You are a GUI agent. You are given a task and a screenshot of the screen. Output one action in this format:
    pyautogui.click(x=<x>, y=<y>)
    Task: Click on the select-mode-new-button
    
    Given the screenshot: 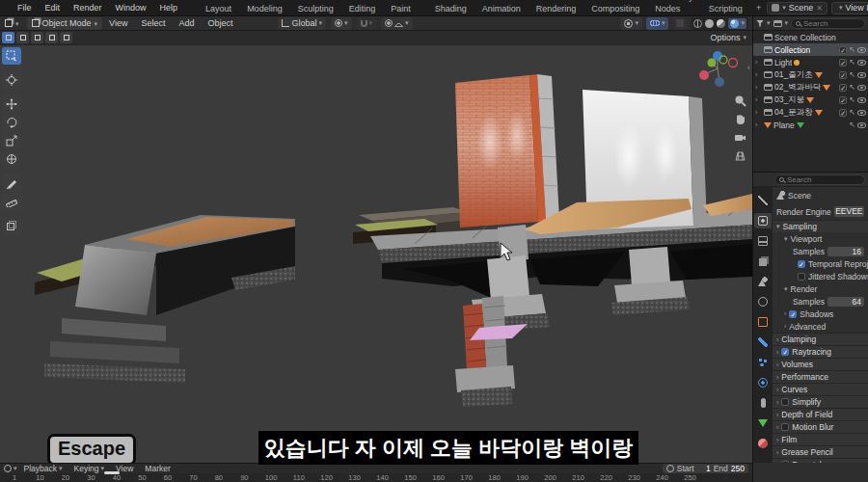 What is the action you would take?
    pyautogui.click(x=8, y=38)
    